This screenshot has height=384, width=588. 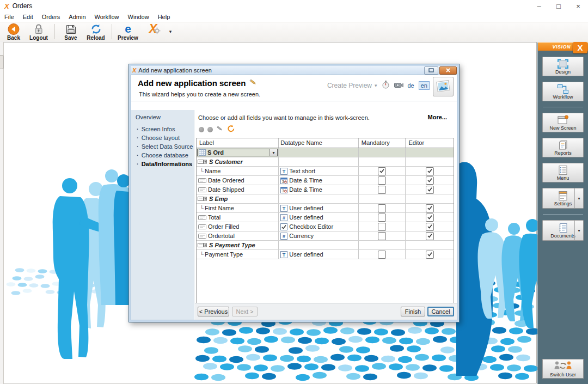 What do you see at coordinates (162, 147) in the screenshot?
I see `wizard-step-select-data-source: ·Select Data Source` at bounding box center [162, 147].